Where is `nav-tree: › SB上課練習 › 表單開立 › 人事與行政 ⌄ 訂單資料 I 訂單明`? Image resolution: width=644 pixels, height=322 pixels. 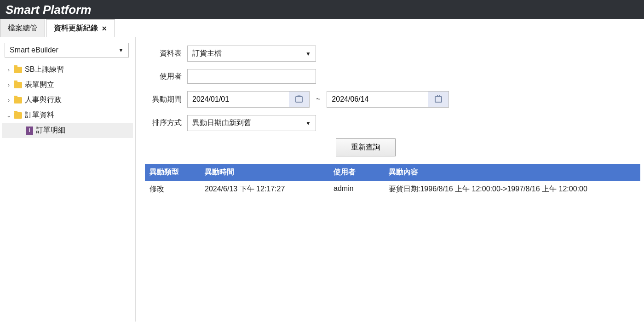 nav-tree: › SB上課練習 › 表單開立 › 人事與行政 ⌄ 訂單資料 I 訂單明 is located at coordinates (67, 100).